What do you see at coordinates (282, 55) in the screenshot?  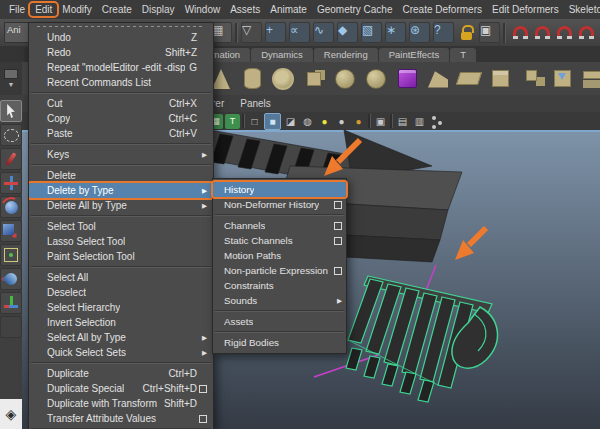 I see `shelf-tab-dynamics: Dynamics` at bounding box center [282, 55].